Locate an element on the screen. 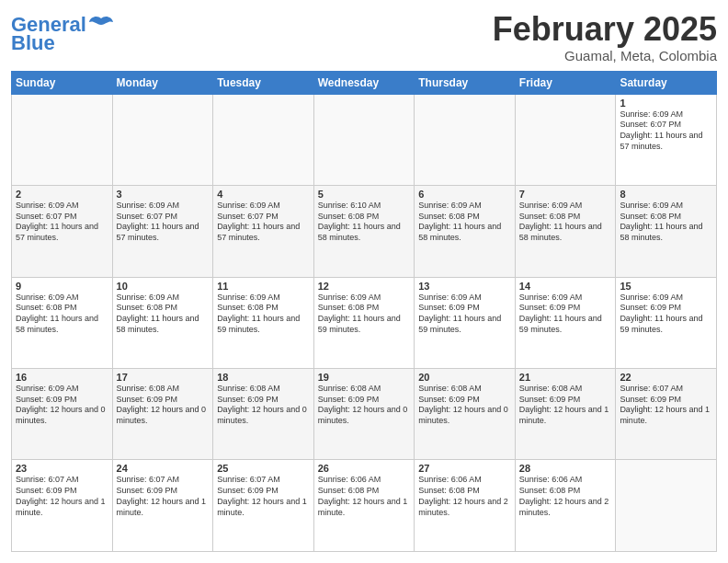 The height and width of the screenshot is (563, 728). day-number: 10 is located at coordinates (164, 286).